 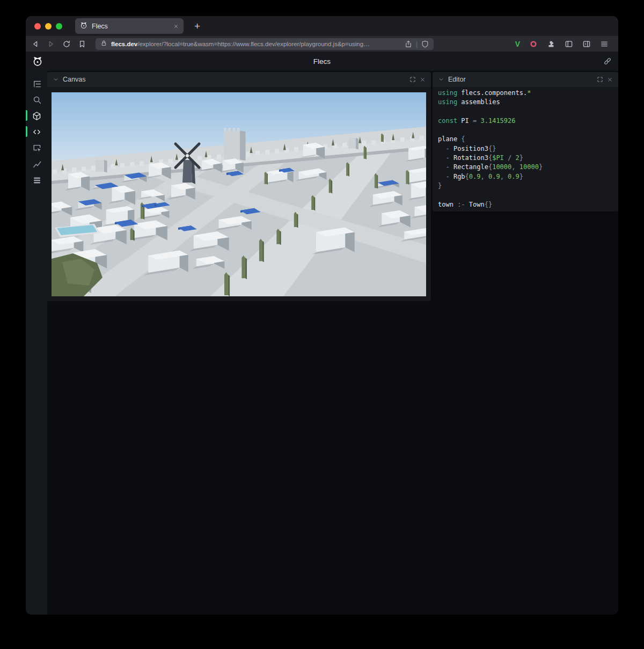 I want to click on sidebar-item-chart, so click(x=36, y=164).